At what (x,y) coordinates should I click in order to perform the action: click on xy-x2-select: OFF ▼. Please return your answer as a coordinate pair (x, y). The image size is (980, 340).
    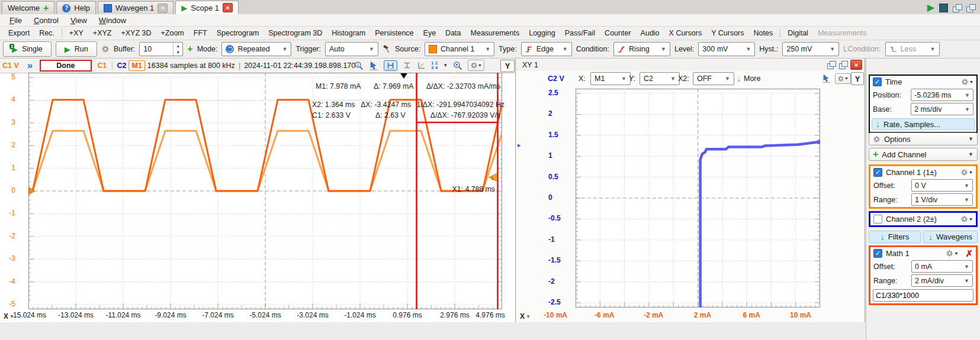
    Looking at the image, I should click on (714, 79).